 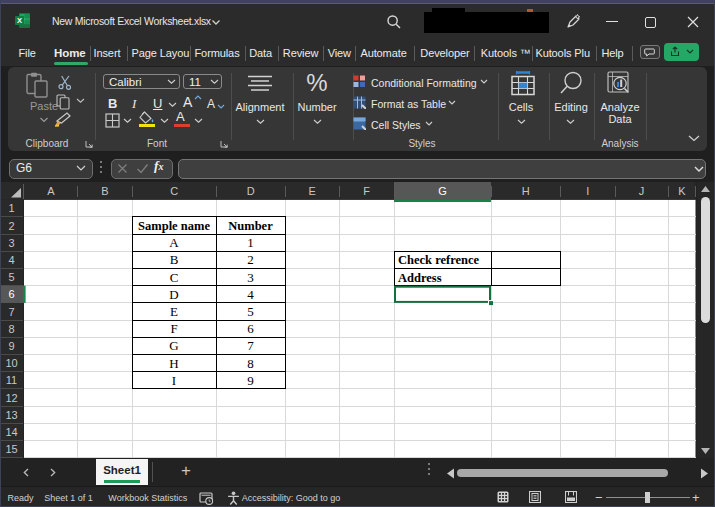 I want to click on svg-text: K, so click(x=682, y=191).